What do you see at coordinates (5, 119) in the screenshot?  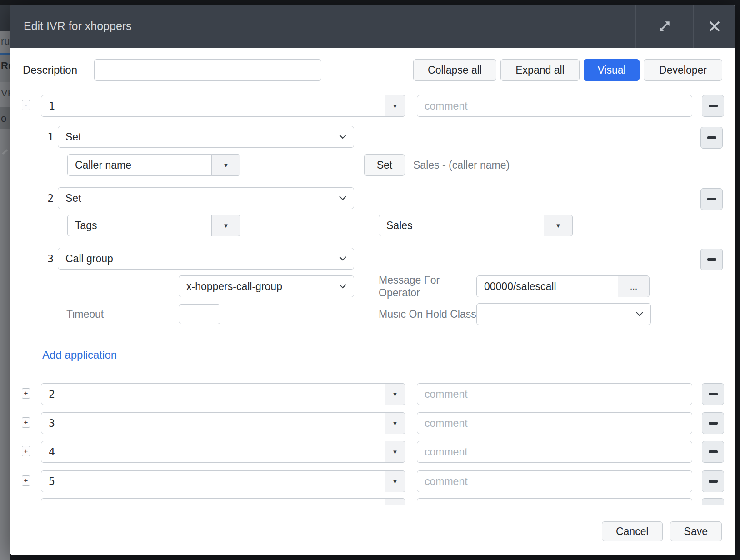 I see `backdrop-fragment: o :` at bounding box center [5, 119].